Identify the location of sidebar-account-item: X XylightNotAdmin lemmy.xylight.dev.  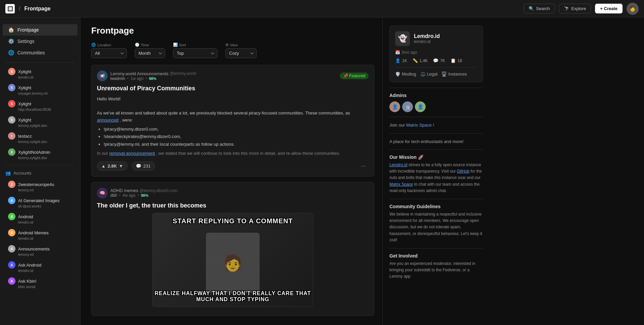
(40, 154).